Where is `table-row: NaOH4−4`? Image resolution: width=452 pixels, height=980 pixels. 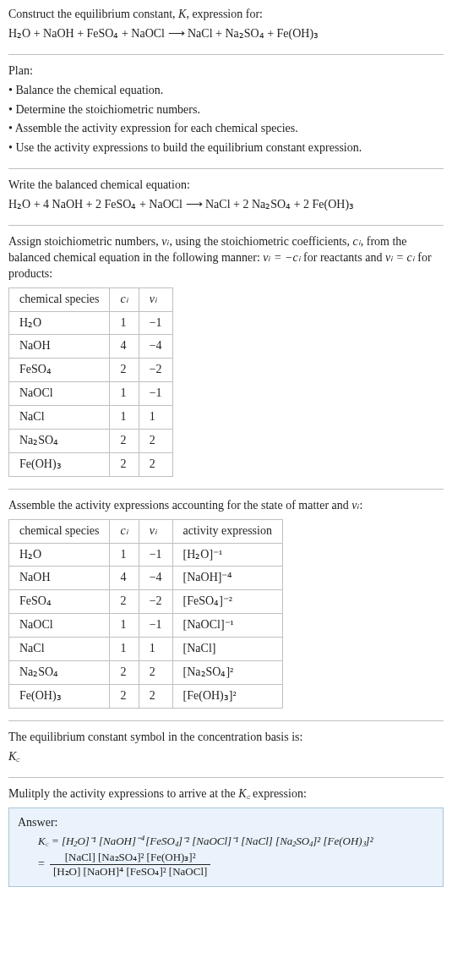
table-row: NaOH4−4 is located at coordinates (91, 347).